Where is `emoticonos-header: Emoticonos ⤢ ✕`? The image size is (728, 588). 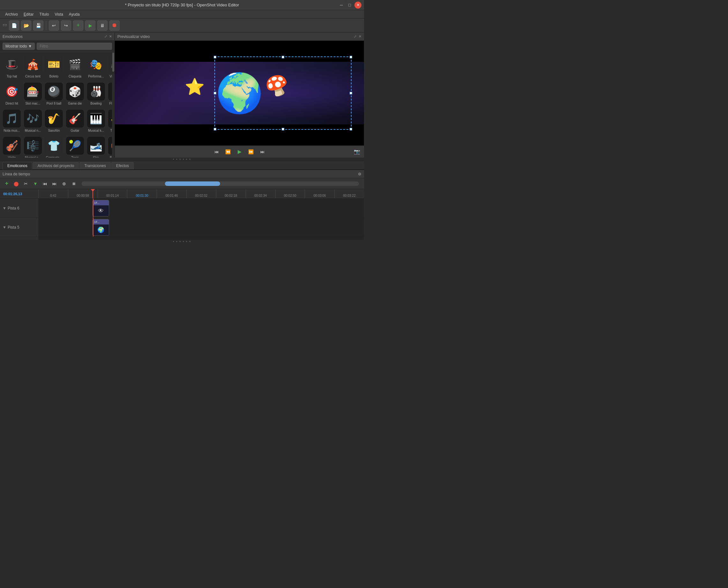
emoticonos-header: Emoticonos ⤢ ✕ is located at coordinates (57, 37).